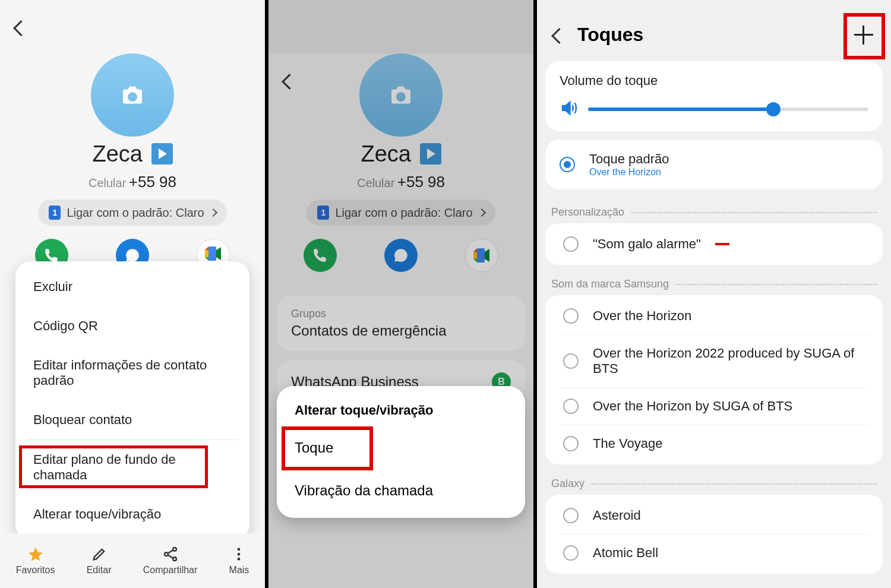 The image size is (891, 588). What do you see at coordinates (714, 81) in the screenshot?
I see `volume-label: Volume do toque` at bounding box center [714, 81].